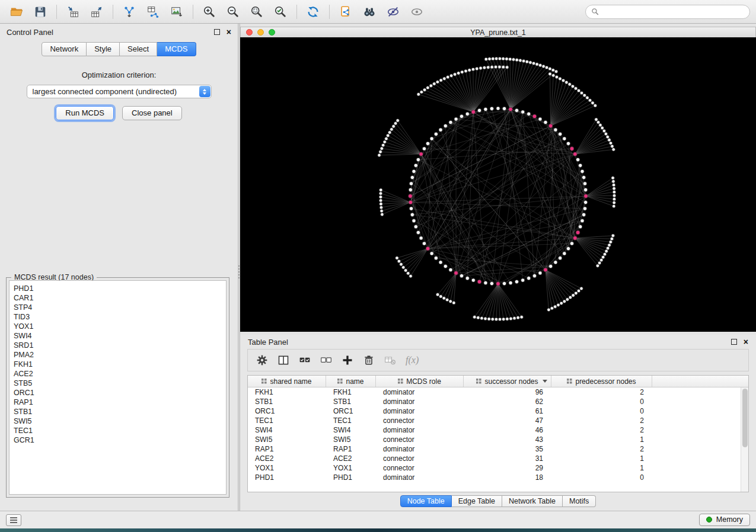 The width and height of the screenshot is (756, 532). Describe the element at coordinates (257, 12) in the screenshot. I see `zoom-fit-button` at that location.